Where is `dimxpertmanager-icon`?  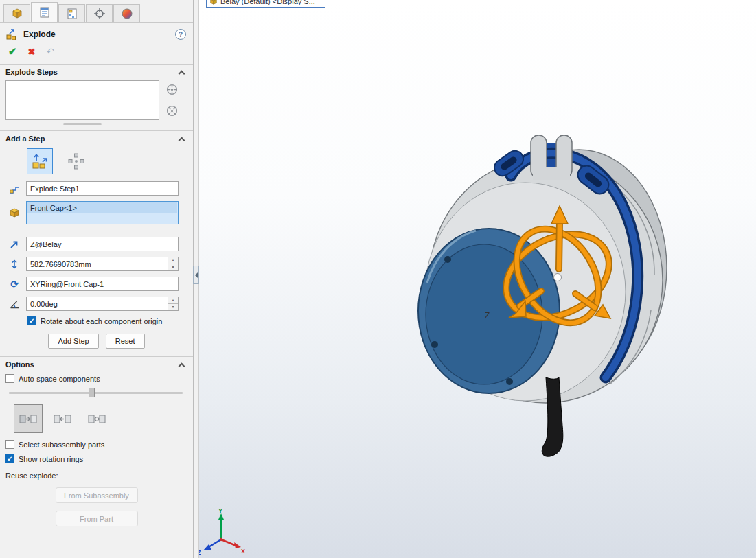 dimxpertmanager-icon is located at coordinates (100, 14).